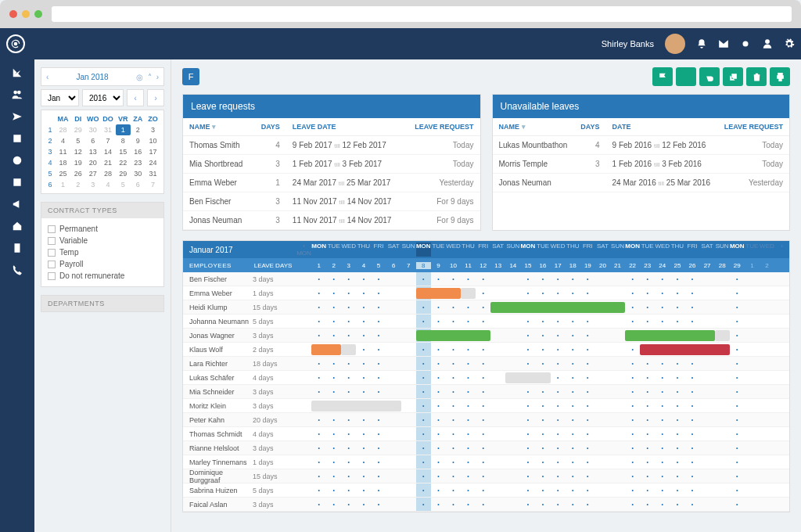  I want to click on employees-header: EMPLOYEES, so click(216, 266).